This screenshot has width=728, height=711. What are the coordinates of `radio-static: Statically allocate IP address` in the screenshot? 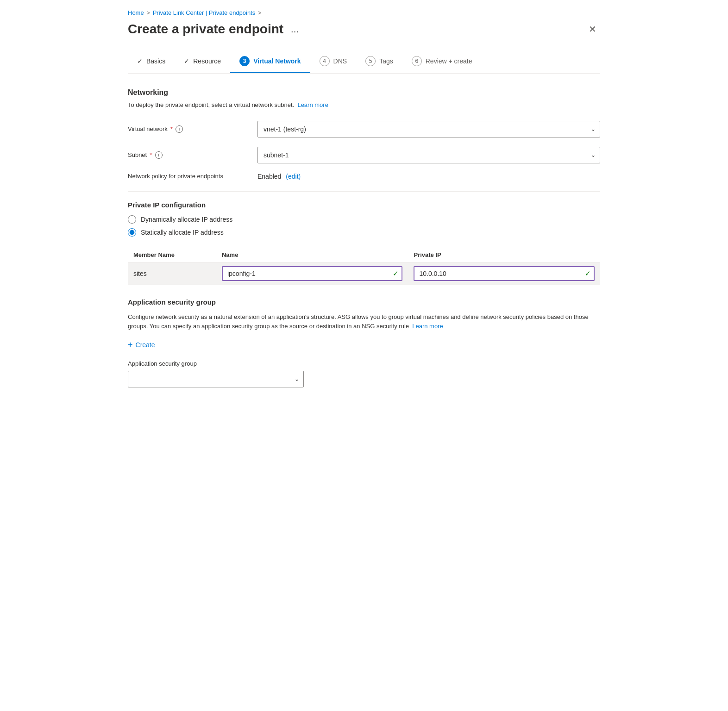 It's located at (364, 232).